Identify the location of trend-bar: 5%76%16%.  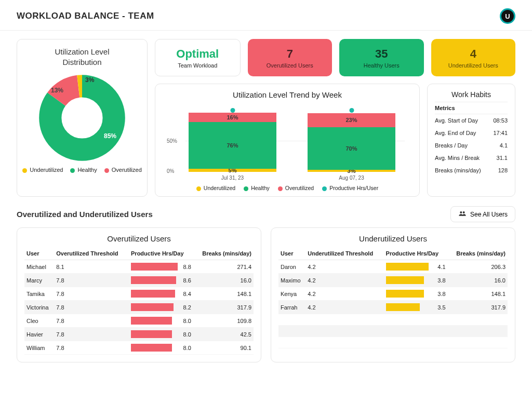
(233, 141).